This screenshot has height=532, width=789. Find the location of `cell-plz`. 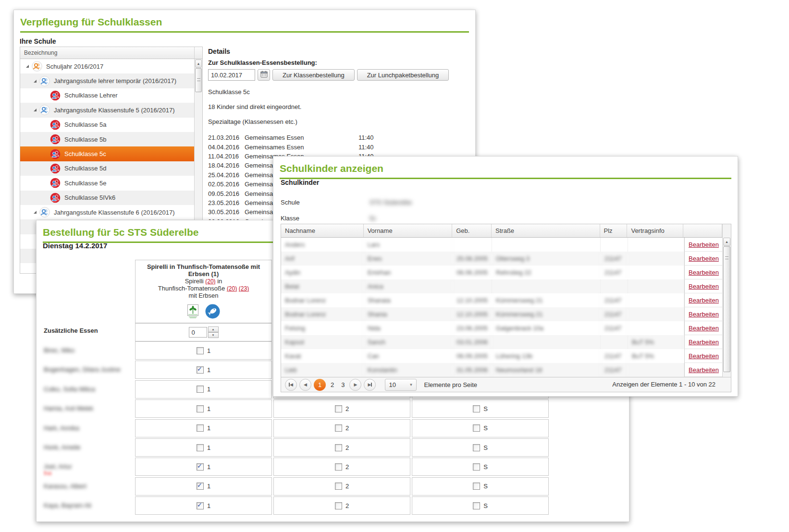

cell-plz is located at coordinates (614, 342).